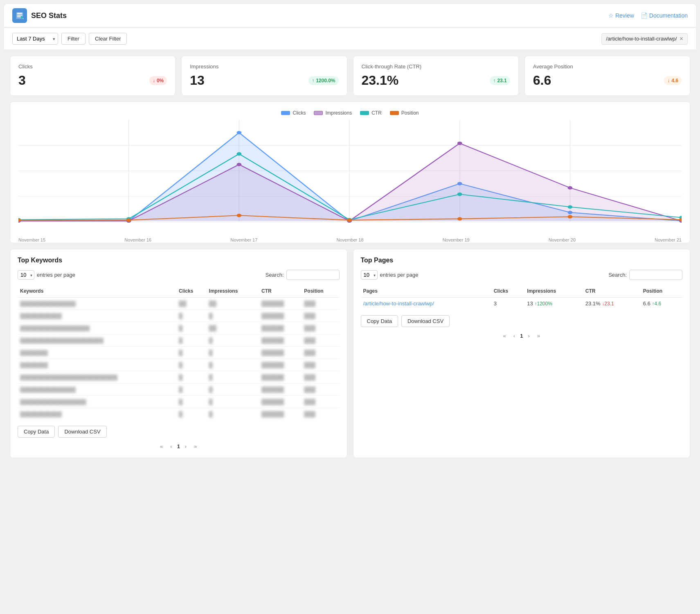 The image size is (700, 614). What do you see at coordinates (303, 275) in the screenshot?
I see `keywords-search-control: Search:` at bounding box center [303, 275].